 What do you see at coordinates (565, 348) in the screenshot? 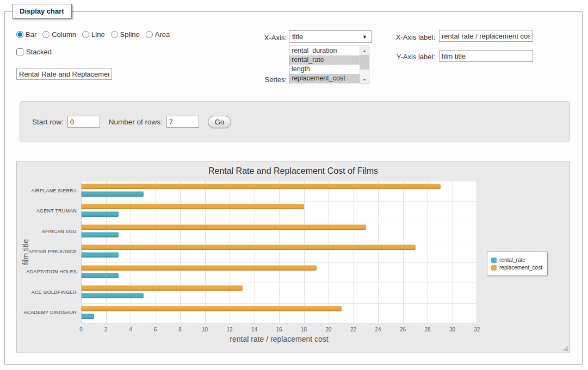
I see `resize-handle-icon` at bounding box center [565, 348].